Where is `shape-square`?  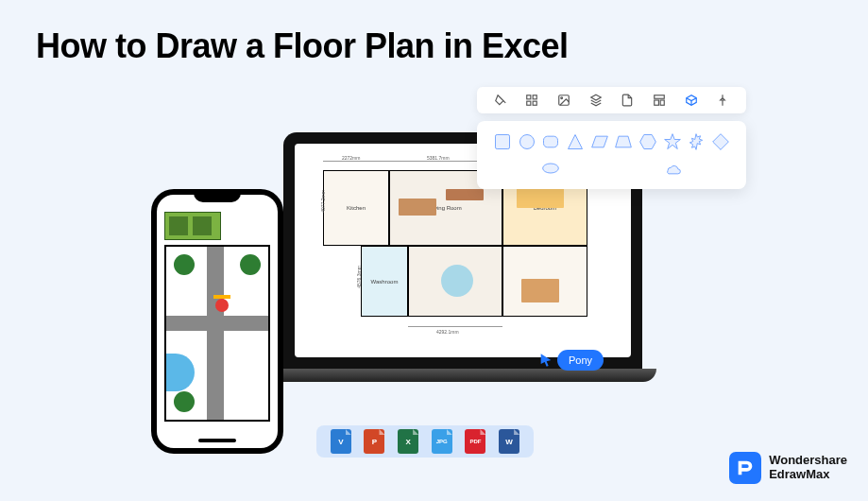
shape-square is located at coordinates (502, 142).